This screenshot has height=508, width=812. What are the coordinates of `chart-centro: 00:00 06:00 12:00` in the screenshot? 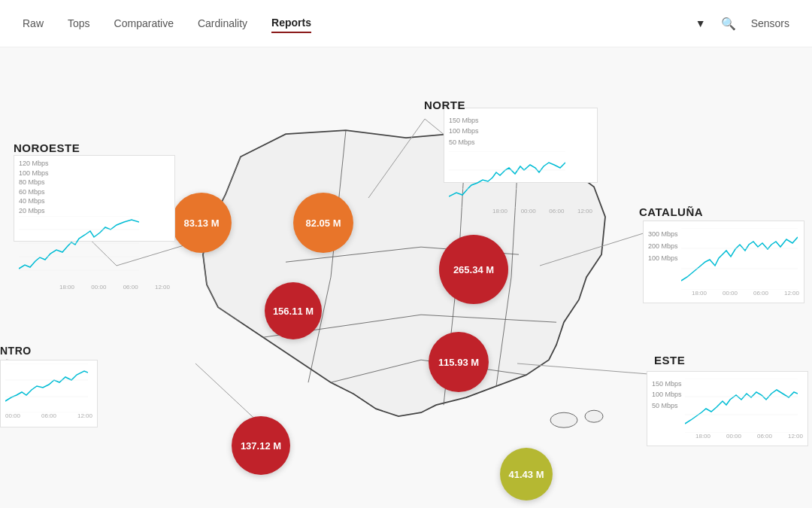 It's located at (49, 394).